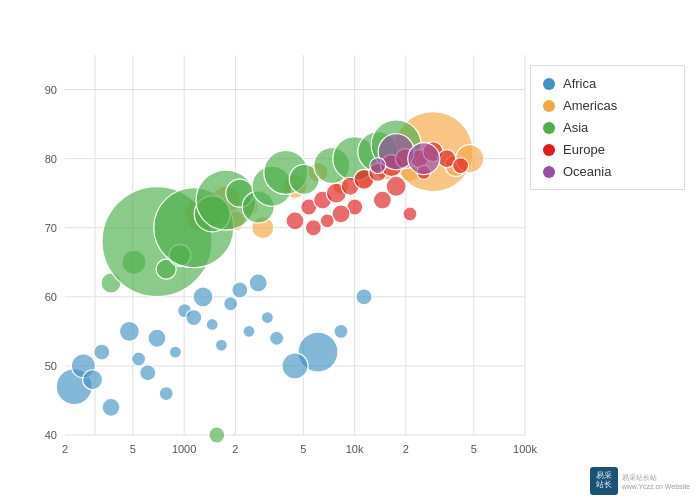  I want to click on watermark: 易采站长 易采站长站www.Yczz.cn Website, so click(640, 481).